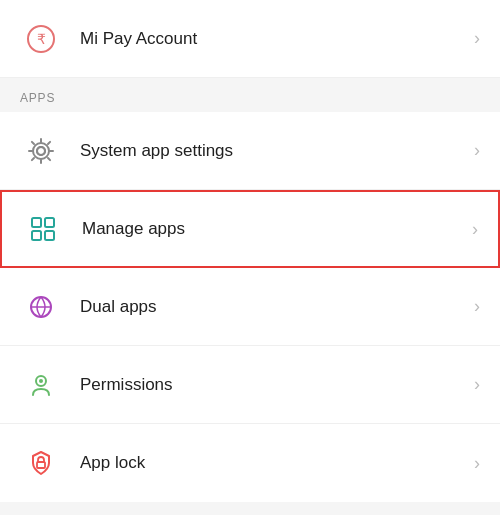 This screenshot has width=500, height=515. What do you see at coordinates (41, 463) in the screenshot?
I see `app-lock-icon` at bounding box center [41, 463].